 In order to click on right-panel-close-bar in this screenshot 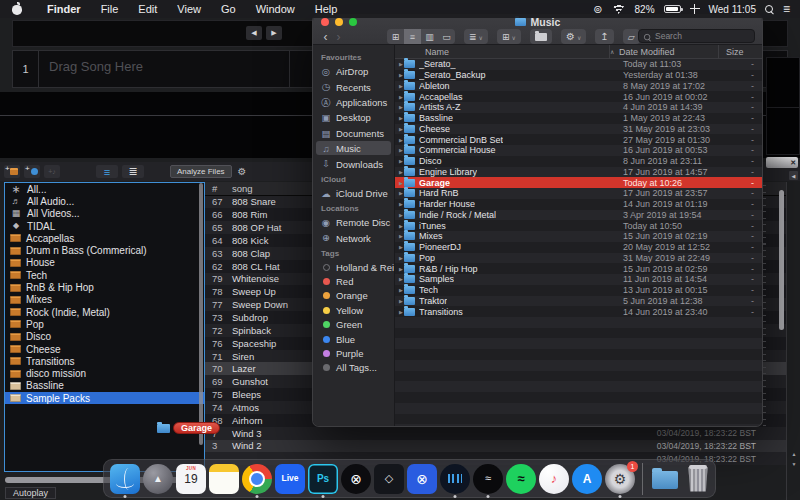, I will do `click(782, 162)`.